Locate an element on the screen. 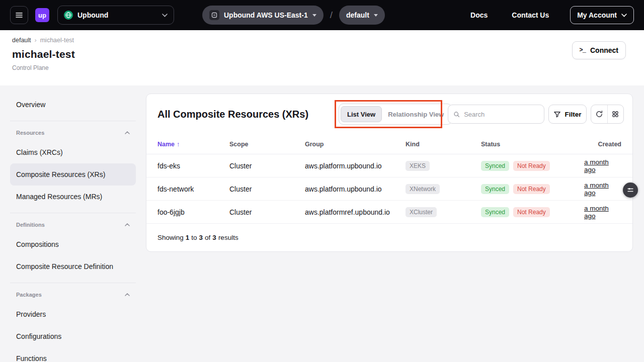 This screenshot has height=362, width=644. summary-from: 1 is located at coordinates (188, 237).